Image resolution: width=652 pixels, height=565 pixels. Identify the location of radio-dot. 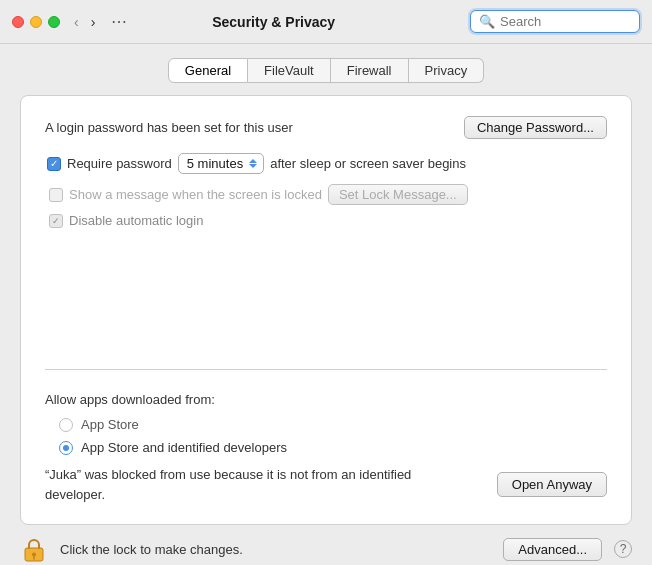
(66, 448).